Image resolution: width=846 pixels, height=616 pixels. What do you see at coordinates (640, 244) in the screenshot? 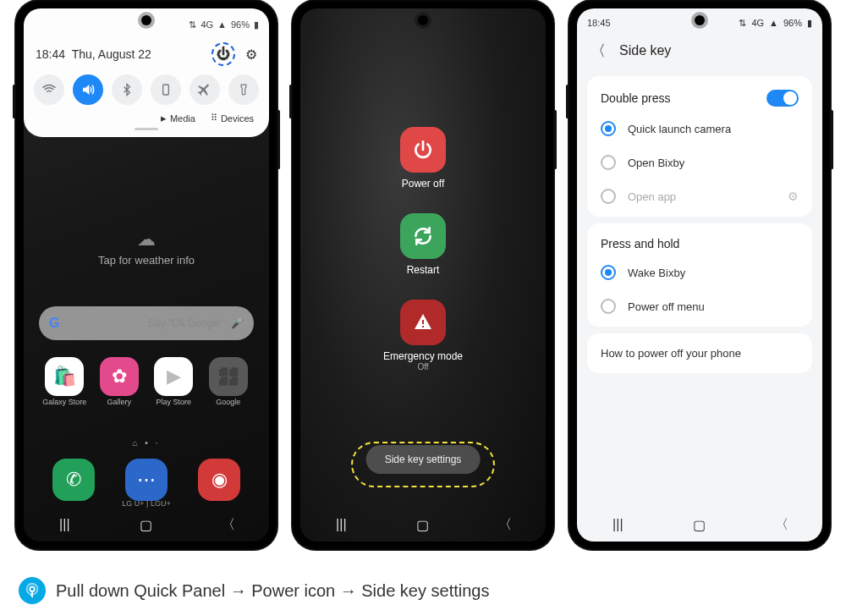
I see `press-hold-title: Press and hold` at bounding box center [640, 244].